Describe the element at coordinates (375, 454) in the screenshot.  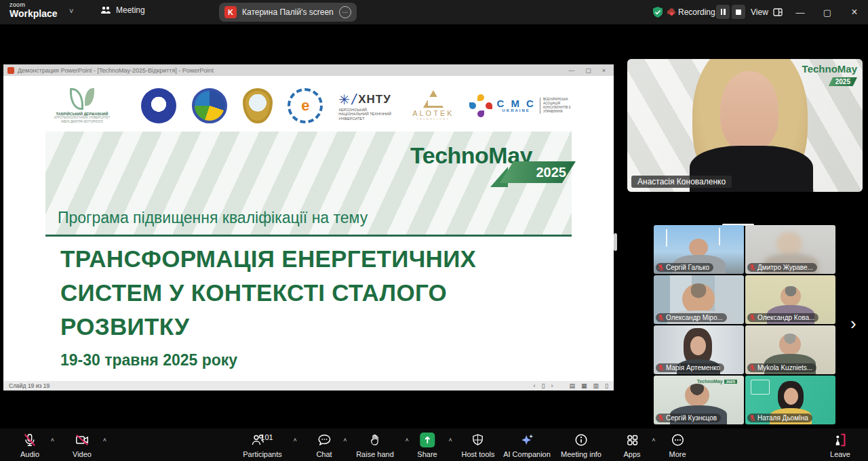
I see `raise-hand-label: Raise hand` at that location.